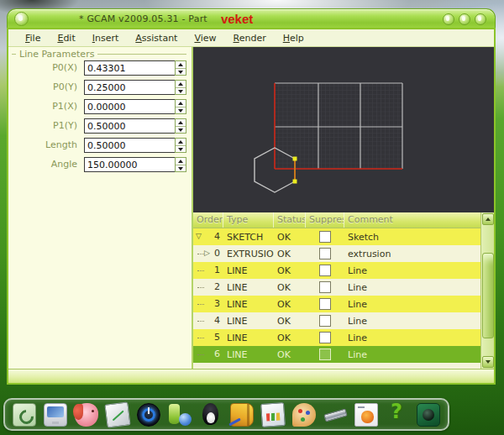 Image resolution: width=504 pixels, height=435 pixels. I want to click on cell-comment: Sketch, so click(412, 237).